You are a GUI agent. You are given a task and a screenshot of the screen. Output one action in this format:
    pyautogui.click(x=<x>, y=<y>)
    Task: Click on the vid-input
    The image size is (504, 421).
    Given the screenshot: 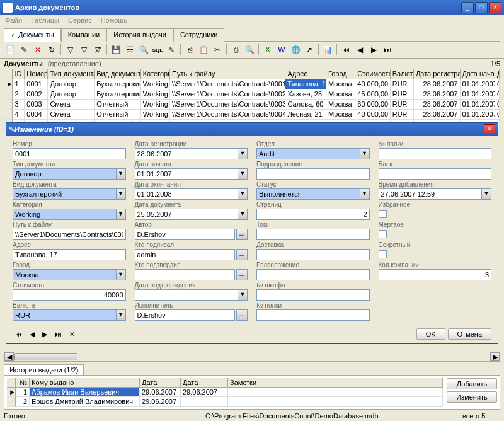 What is the action you would take?
    pyautogui.click(x=64, y=194)
    